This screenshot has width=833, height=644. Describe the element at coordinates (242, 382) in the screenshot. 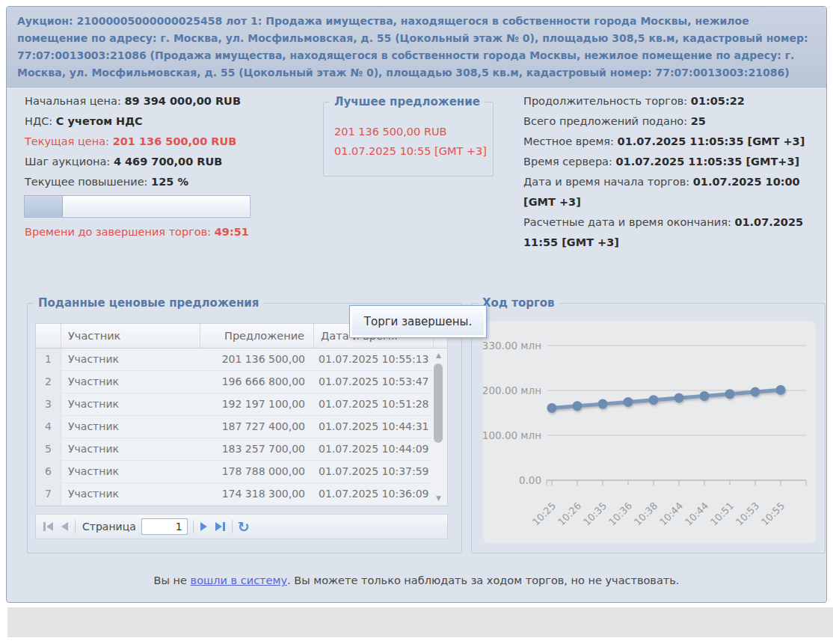

I see `bid-row: 2 Участник 196 666 800,00 01.07.2025 10:…` at that location.